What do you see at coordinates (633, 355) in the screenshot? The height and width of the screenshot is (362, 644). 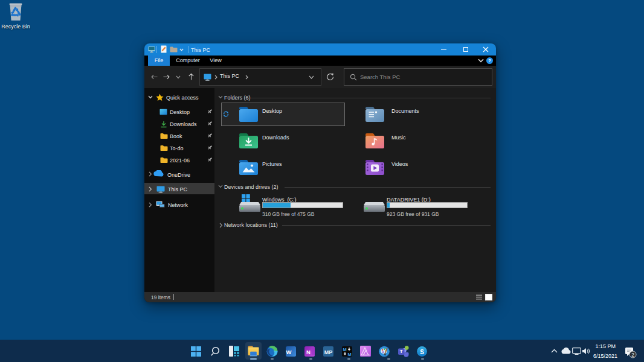 I see `svg-text: 2` at bounding box center [633, 355].